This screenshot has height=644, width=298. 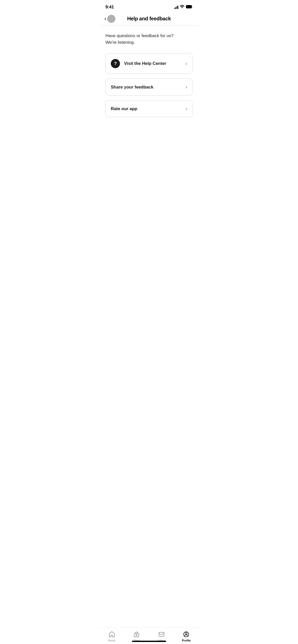 What do you see at coordinates (139, 64) in the screenshot?
I see `menu-item-left: ? Visit the Help Center` at bounding box center [139, 64].